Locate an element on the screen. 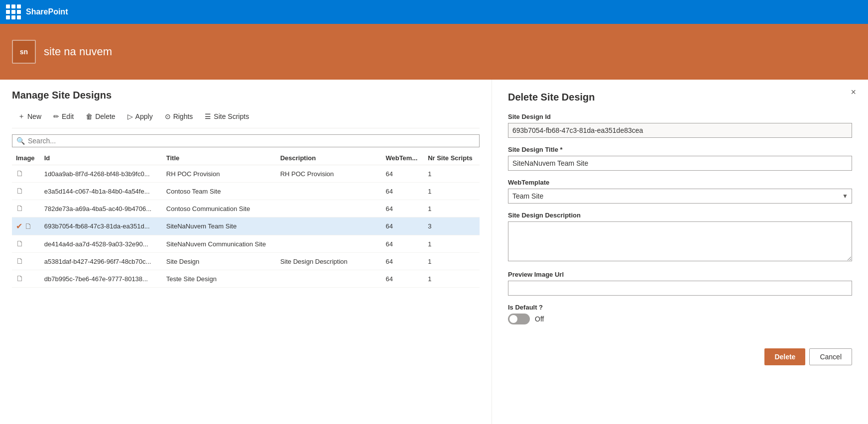 Image resolution: width=868 pixels, height=424 pixels. cell-image: ✔ 🗋 is located at coordinates (26, 226).